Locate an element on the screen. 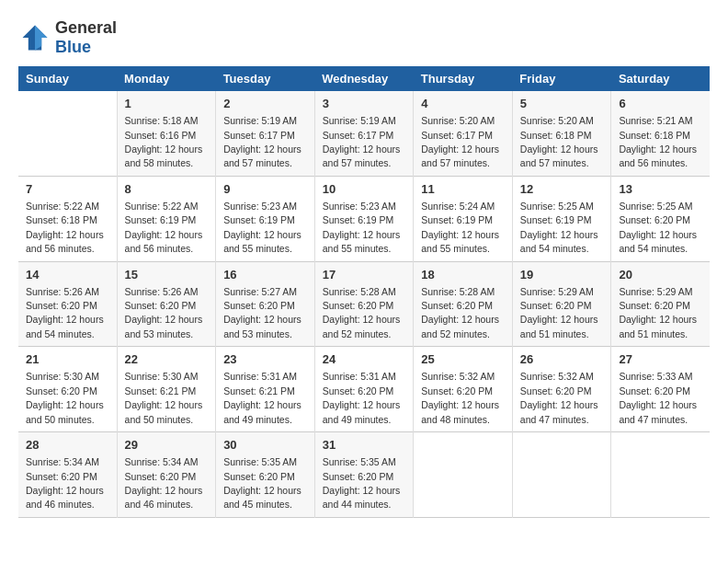 This screenshot has height=563, width=728. calendar-cell: 15 Sunrise: 5:26 AMSunset: 6:20 PMDaylig… is located at coordinates (166, 304).